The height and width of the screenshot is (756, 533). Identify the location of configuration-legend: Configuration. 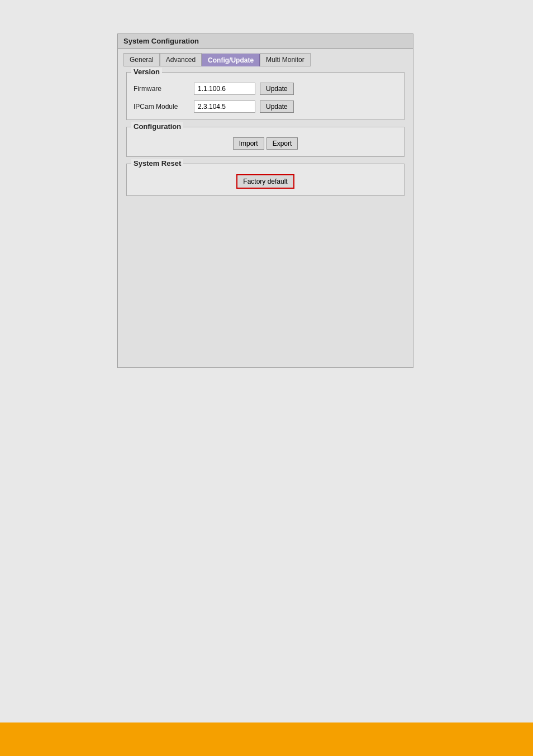
(158, 126).